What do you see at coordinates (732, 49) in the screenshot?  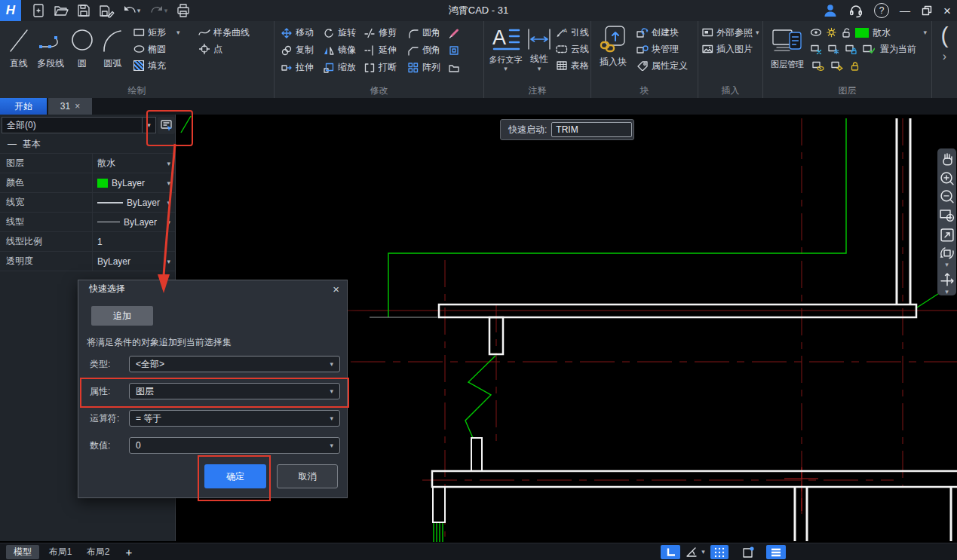 I see `insert-image-tool: 插入图片` at bounding box center [732, 49].